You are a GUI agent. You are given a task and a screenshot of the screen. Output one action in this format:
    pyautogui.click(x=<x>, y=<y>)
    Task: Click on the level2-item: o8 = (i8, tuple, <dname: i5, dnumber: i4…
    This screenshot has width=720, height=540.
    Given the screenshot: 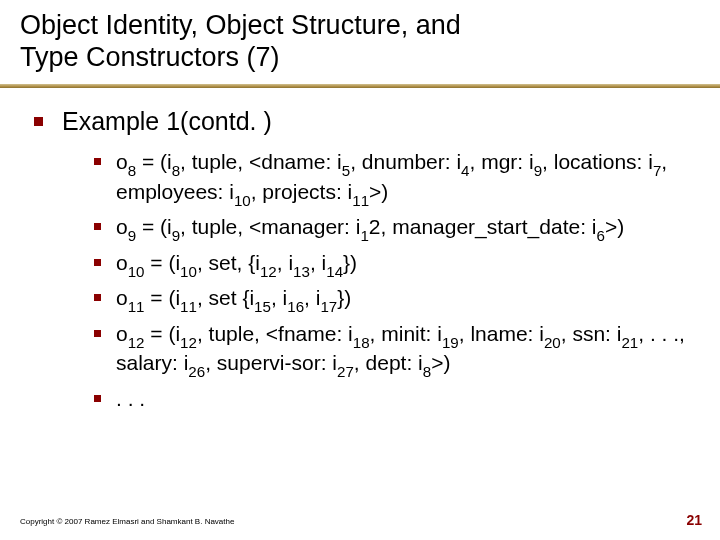 What is the action you would take?
    pyautogui.click(x=397, y=178)
    